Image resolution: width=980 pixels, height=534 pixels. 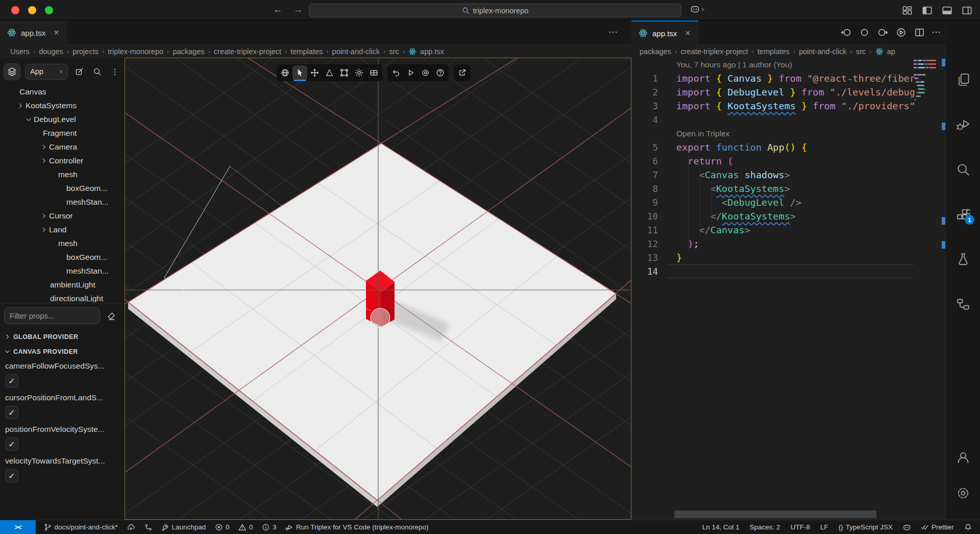 What do you see at coordinates (184, 527) in the screenshot?
I see `status-launchpad: Launchpad` at bounding box center [184, 527].